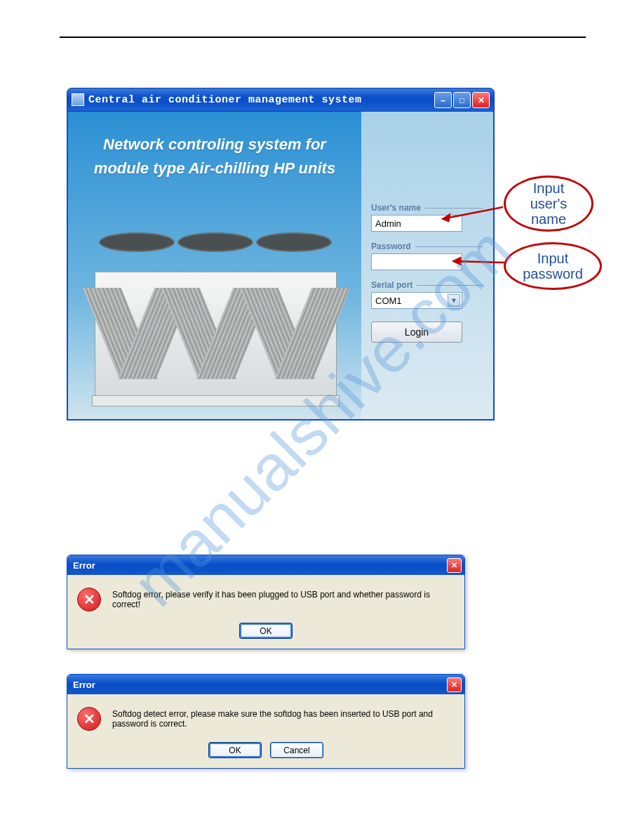 The width and height of the screenshot is (644, 834). Describe the element at coordinates (266, 612) in the screenshot. I see `dialog-body: ✕ Softdog error, please verify it has be…` at that location.